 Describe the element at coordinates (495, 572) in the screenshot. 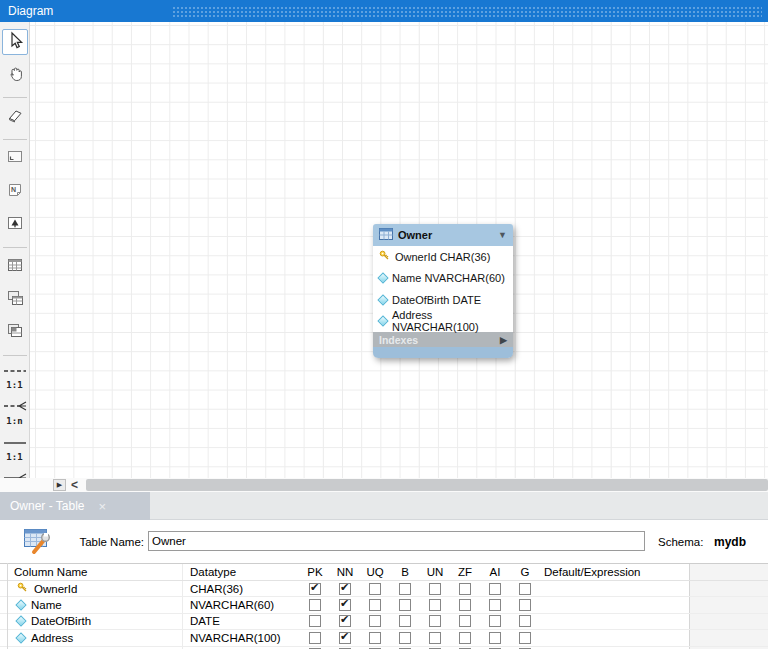

I see `grid-header-ai: AI` at that location.